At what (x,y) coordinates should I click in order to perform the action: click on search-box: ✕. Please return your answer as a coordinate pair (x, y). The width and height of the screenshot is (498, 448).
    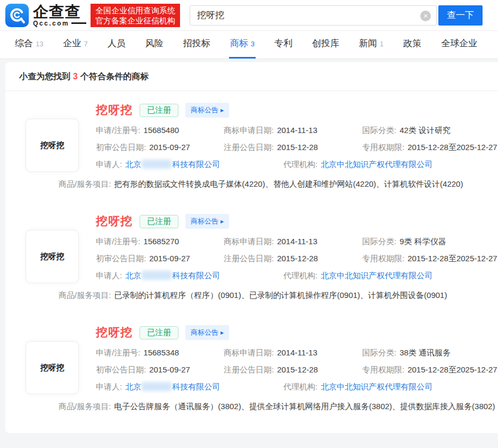
    Looking at the image, I should click on (313, 15).